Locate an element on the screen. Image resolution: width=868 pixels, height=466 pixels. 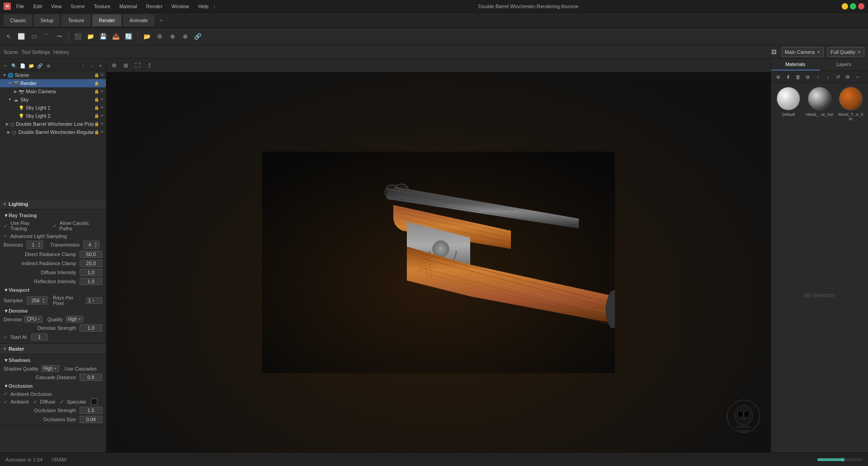
history-label: History is located at coordinates (61, 52).